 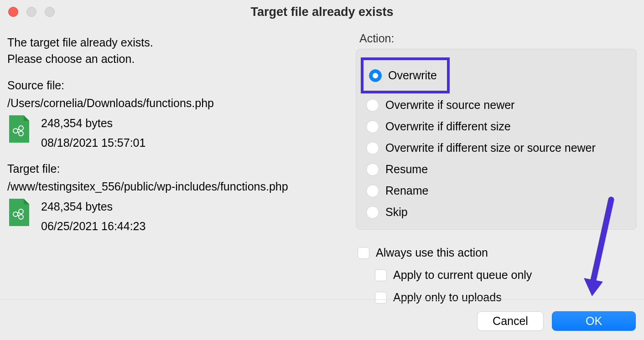 What do you see at coordinates (407, 191) in the screenshot?
I see `radio-label: Rename` at bounding box center [407, 191].